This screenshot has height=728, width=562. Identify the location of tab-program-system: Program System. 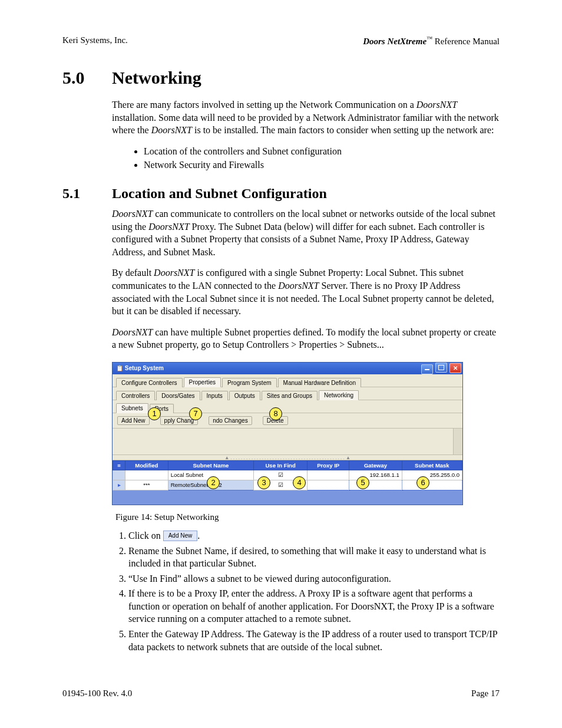
(249, 383).